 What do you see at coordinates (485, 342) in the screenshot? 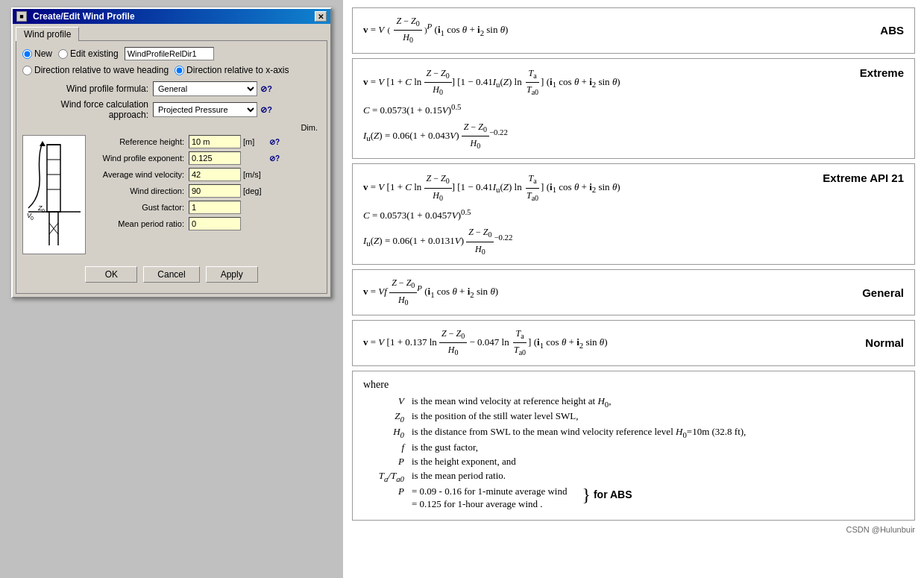
I see `formula-normal-text: v = V [1 + 0.137 ln Z − Z0 H0 − 0.047 ln…` at bounding box center [485, 342].